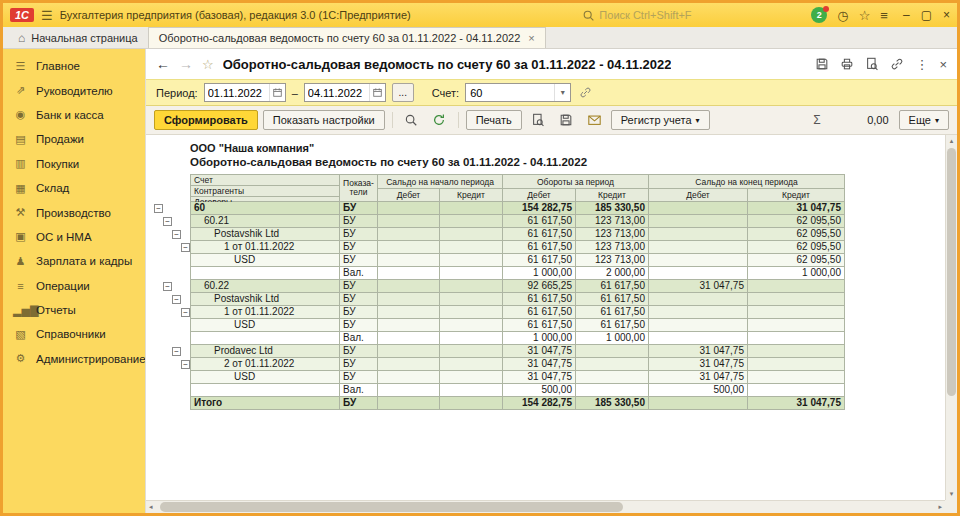  I want to click on sidebar-item: ⚒Производство, so click(74, 212).